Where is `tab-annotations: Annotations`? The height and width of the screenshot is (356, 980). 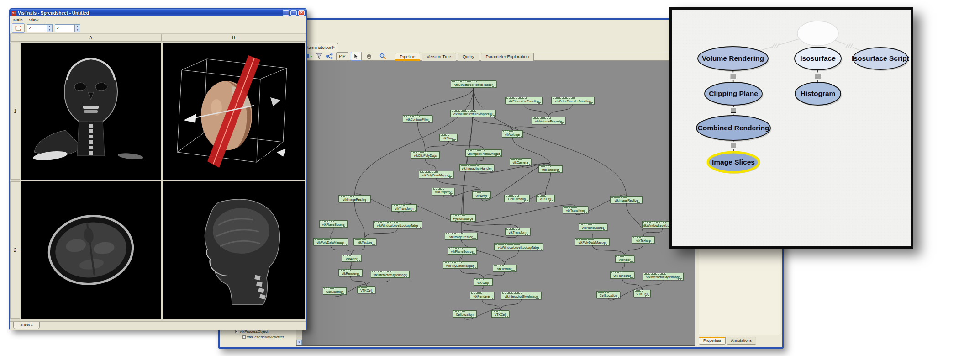 tab-annotations: Annotations is located at coordinates (742, 341).